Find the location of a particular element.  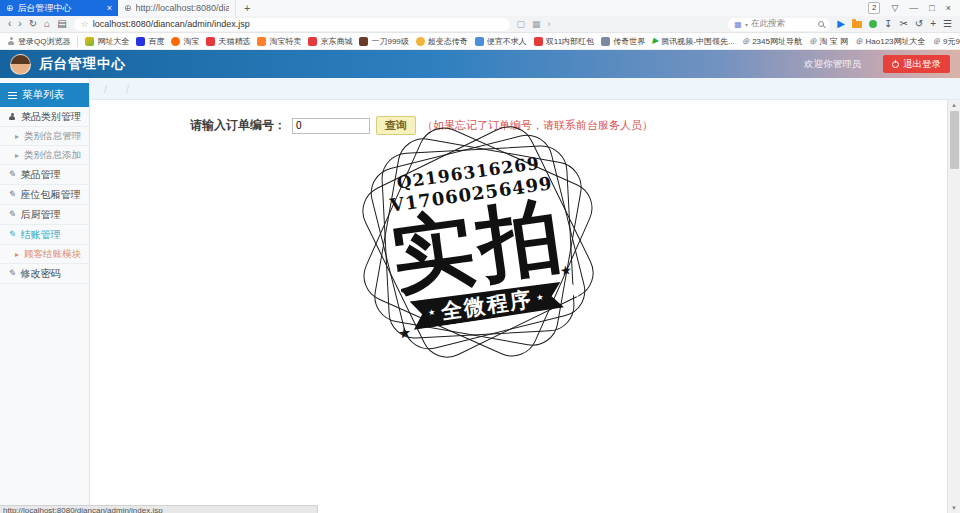

sidebar-item-seat-mgmt: ✎ 座位包厢管理 is located at coordinates (44, 195).